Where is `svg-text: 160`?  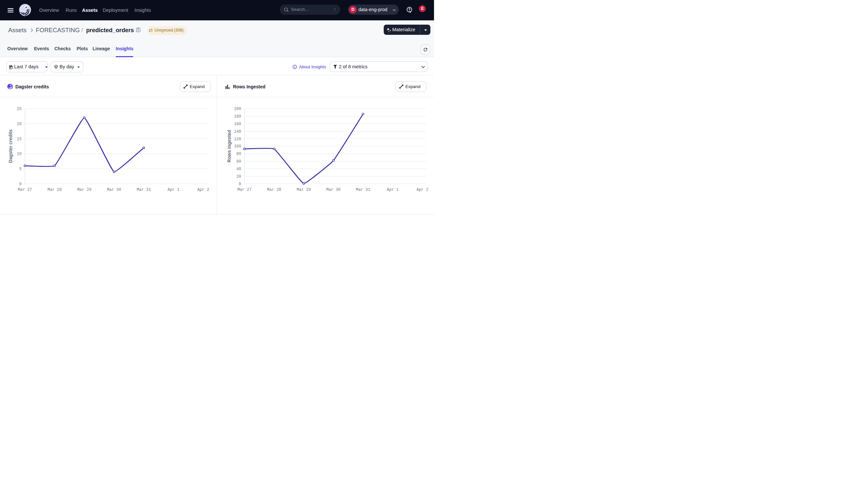 svg-text: 160 is located at coordinates (238, 124).